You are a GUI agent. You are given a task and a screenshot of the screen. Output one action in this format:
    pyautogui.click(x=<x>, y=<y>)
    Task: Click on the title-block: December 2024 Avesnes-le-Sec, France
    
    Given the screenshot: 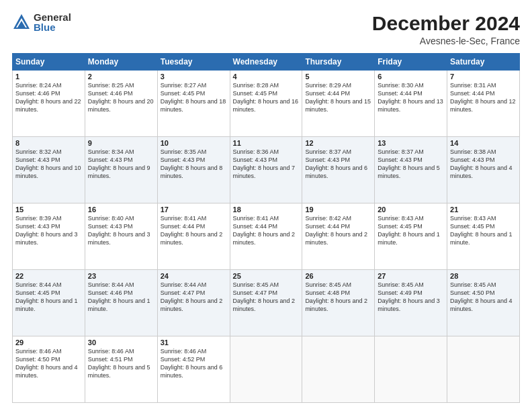 What is the action you would take?
    pyautogui.click(x=446, y=30)
    